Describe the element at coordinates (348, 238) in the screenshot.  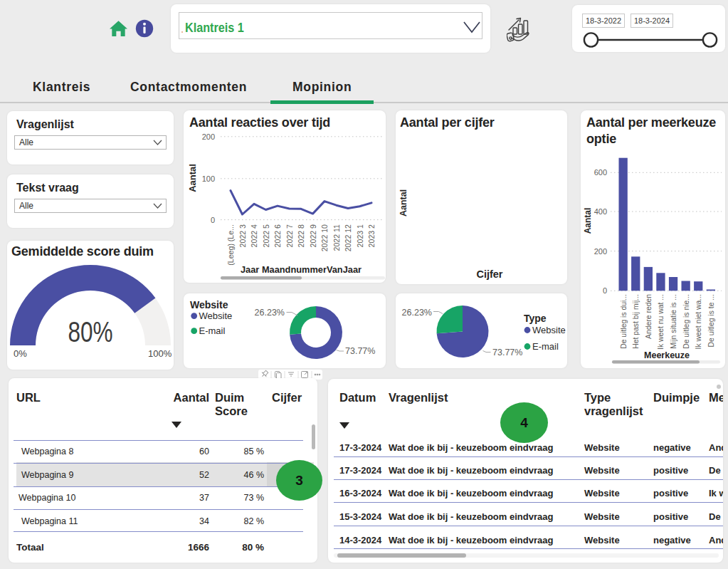
I see `svg-text: 2022 12` at that location.